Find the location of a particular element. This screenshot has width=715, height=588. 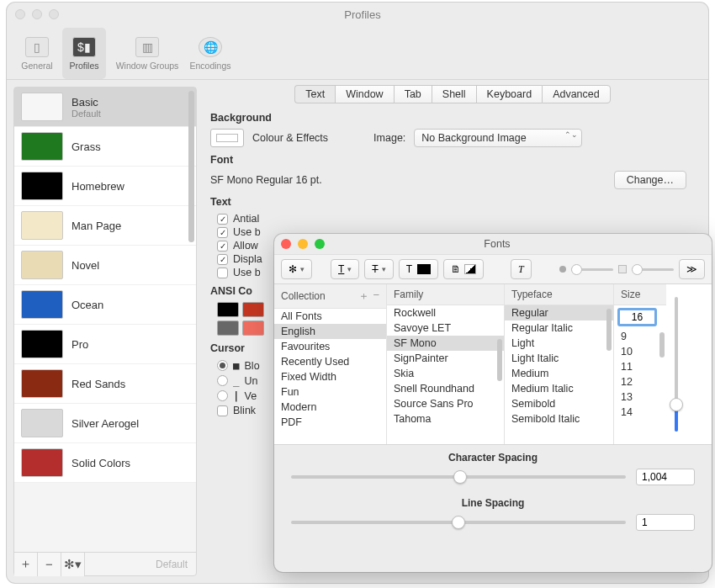

list-item: Semibold is located at coordinates (559, 404).